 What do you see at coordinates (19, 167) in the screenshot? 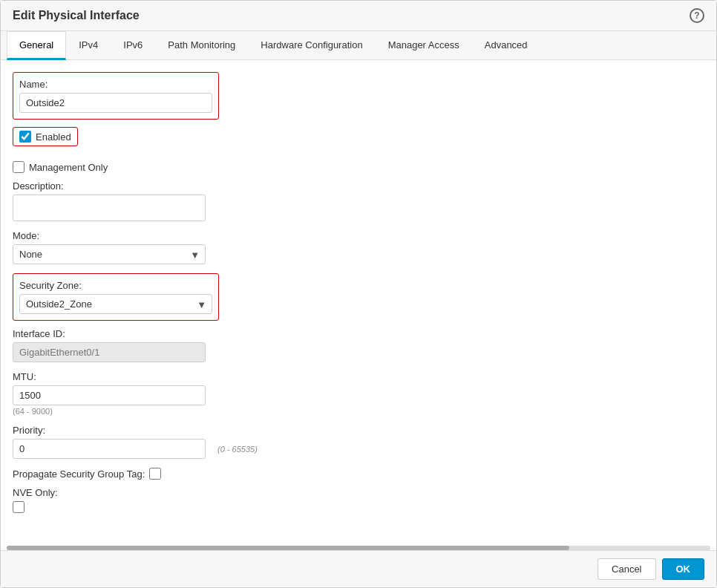
I see `management-only-checkbox` at bounding box center [19, 167].